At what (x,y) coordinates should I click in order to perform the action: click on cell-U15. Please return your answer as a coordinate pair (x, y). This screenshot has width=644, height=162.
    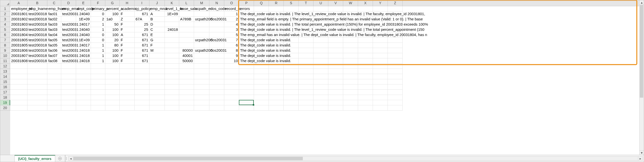
    Looking at the image, I should click on (321, 82).